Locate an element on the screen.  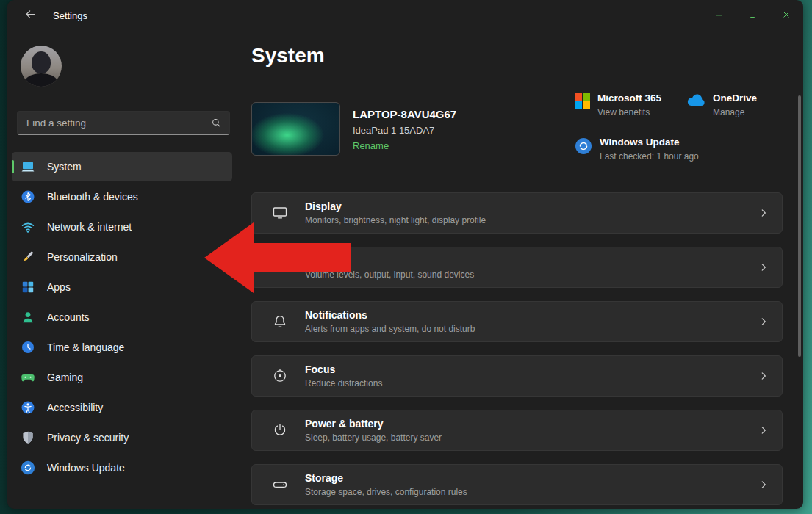
row-title: Storage is located at coordinates (532, 478).